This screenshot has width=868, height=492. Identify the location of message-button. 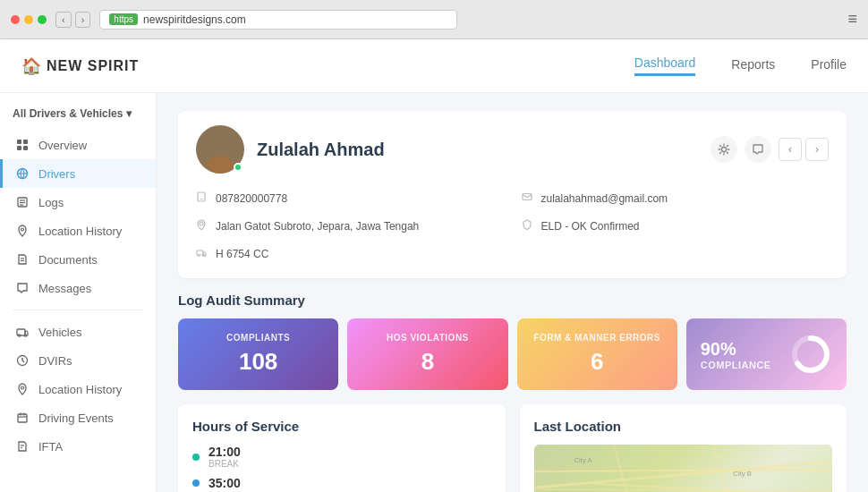
(758, 149).